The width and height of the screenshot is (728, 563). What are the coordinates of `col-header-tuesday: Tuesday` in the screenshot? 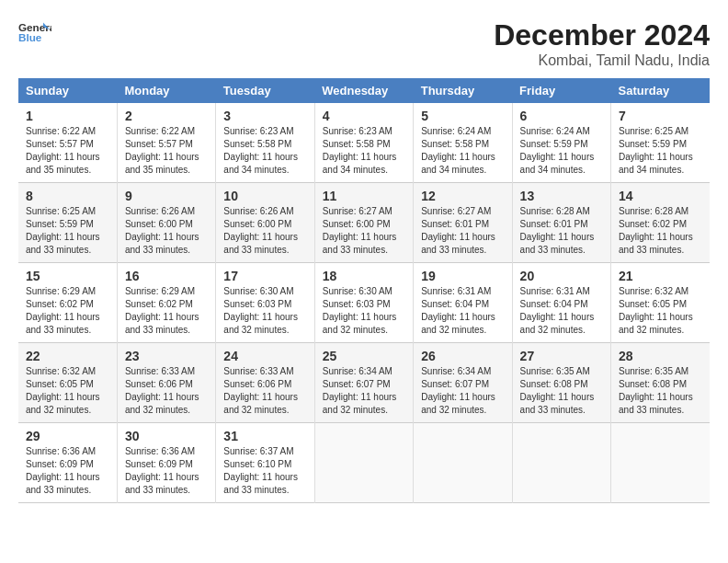 It's located at (265, 90).